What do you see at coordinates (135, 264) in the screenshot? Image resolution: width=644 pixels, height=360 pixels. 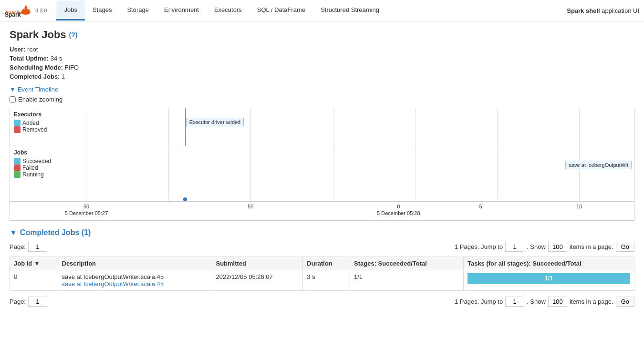 I see `th-description: Description` at bounding box center [135, 264].